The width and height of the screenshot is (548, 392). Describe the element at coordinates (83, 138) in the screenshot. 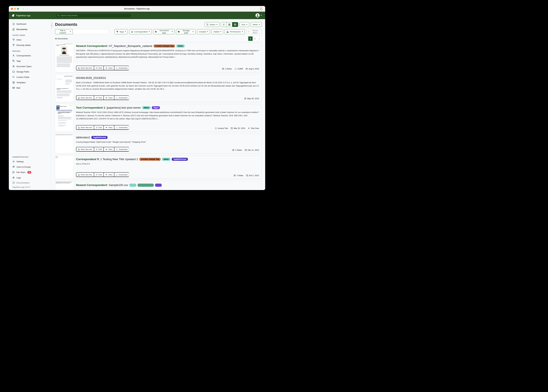

I see `document-title: tablerates2` at that location.